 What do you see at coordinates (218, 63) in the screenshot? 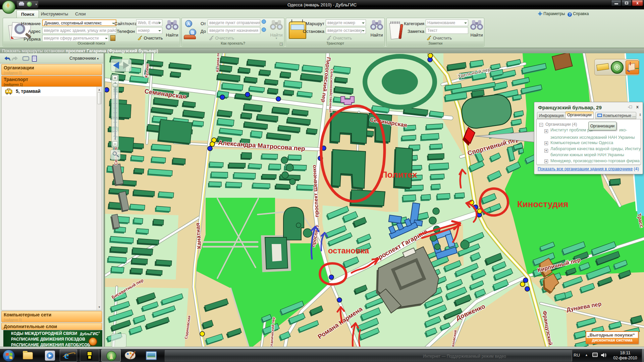
I see `svg-text: Катаева пер` at bounding box center [218, 63].